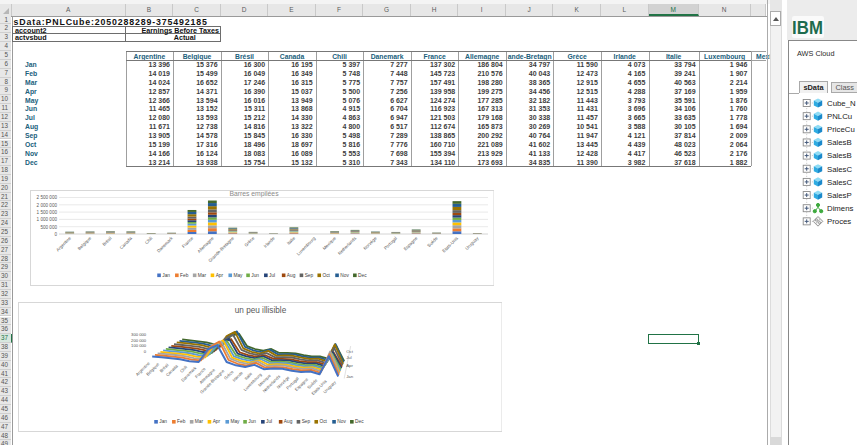 The height and width of the screenshot is (445, 857). What do you see at coordinates (840, 196) in the screenshot?
I see `svg-text: SalesP` at bounding box center [840, 196].